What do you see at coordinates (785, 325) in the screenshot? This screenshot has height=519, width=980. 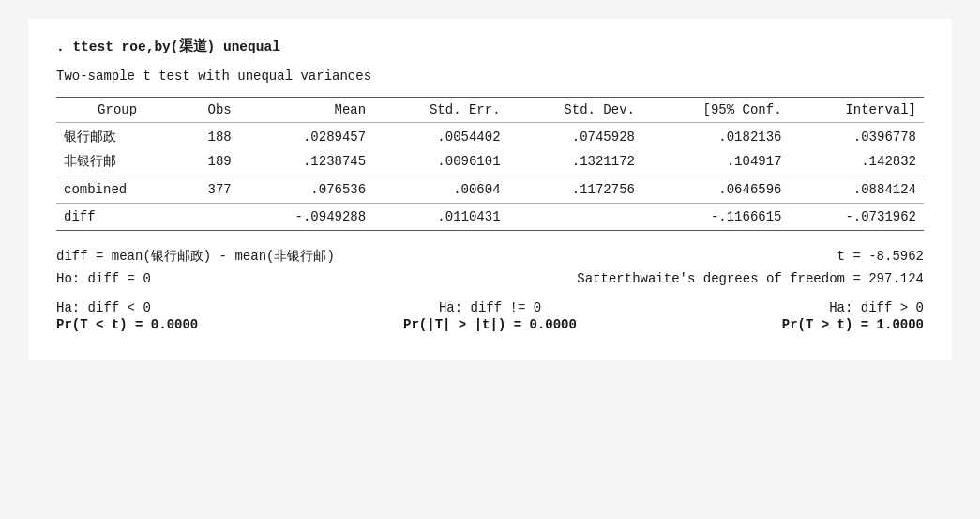 I see `ha-right-prob: Pr(T > t) = 1.0000` at bounding box center [785, 325].